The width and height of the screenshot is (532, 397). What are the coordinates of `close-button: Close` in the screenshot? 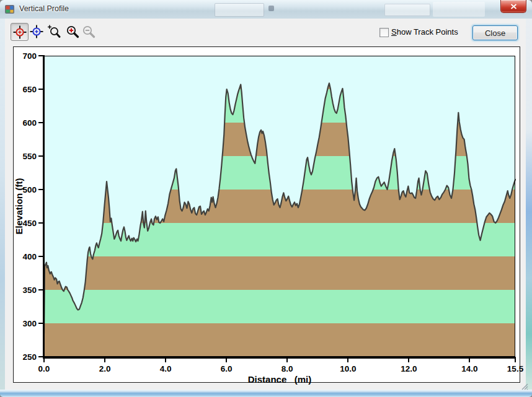 It's located at (495, 33).